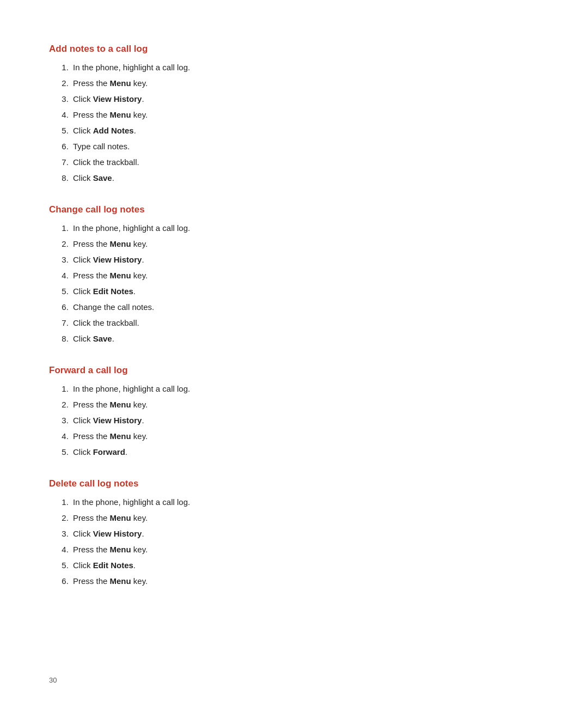 Image resolution: width=588 pixels, height=706 pixels. I want to click on list-item: Change the call notes., so click(305, 307).